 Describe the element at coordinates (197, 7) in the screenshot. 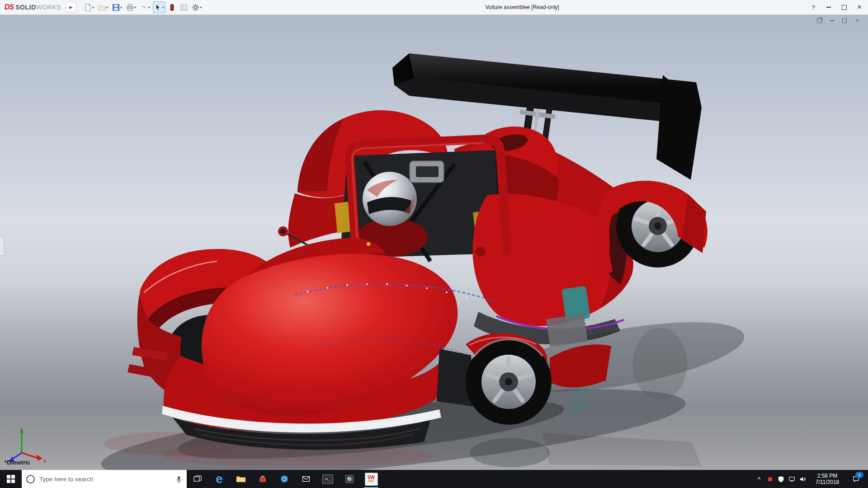

I see `options-button: ▾` at that location.